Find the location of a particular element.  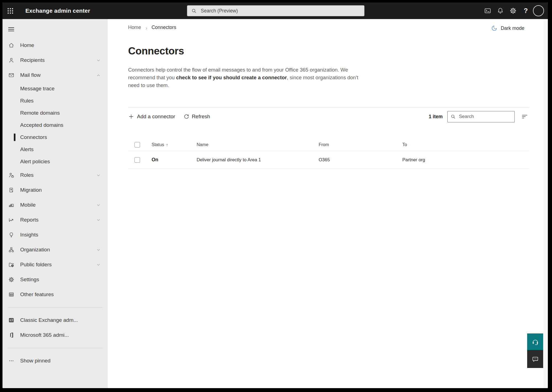

breadcrumb: HomeConnectors is located at coordinates (152, 28).